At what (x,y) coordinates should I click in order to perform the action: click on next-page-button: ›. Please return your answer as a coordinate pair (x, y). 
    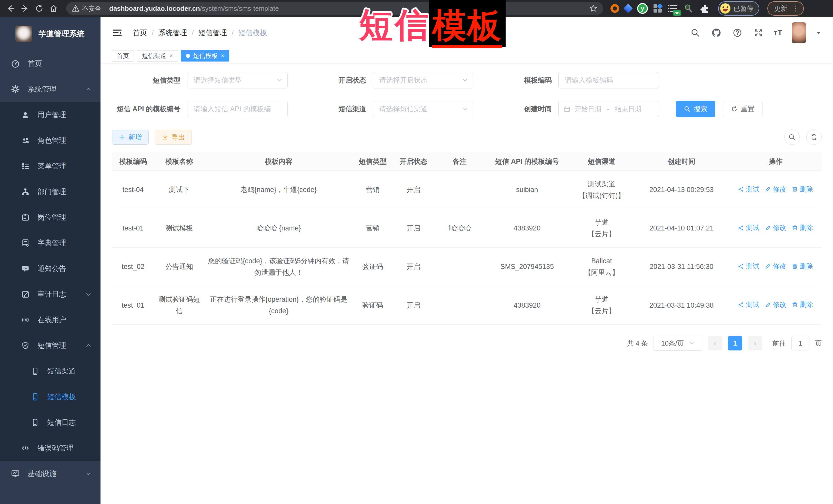
    Looking at the image, I should click on (755, 343).